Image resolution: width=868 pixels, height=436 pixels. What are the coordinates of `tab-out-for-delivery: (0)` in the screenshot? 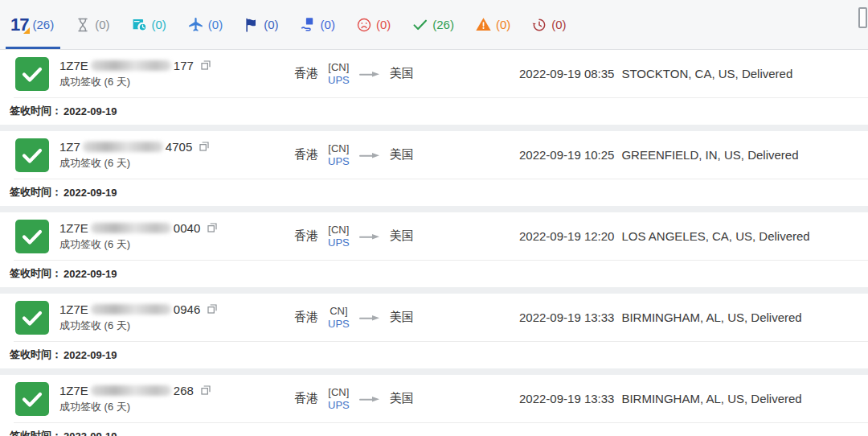 It's located at (317, 24).